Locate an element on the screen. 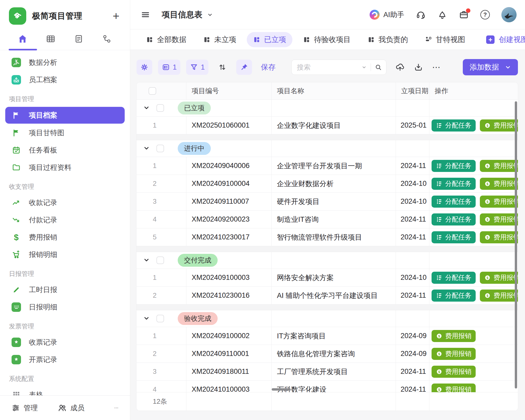 This screenshot has height=420, width=525. project-name-cell: 企业业财数据分析 is located at coordinates (334, 184).